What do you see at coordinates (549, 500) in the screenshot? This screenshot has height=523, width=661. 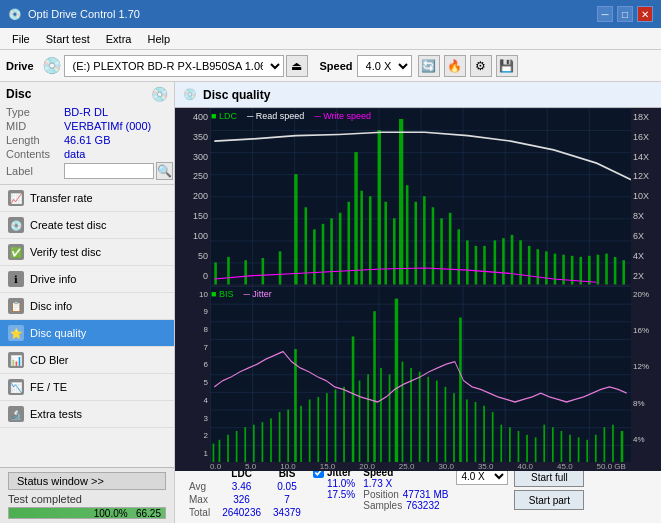 I see `start-part-button: Start part` at bounding box center [549, 500].